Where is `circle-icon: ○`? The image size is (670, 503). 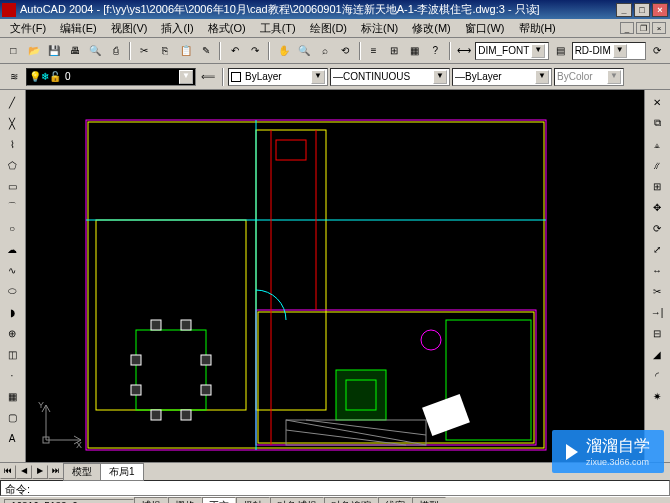 circle-icon: ○ is located at coordinates (12, 228).